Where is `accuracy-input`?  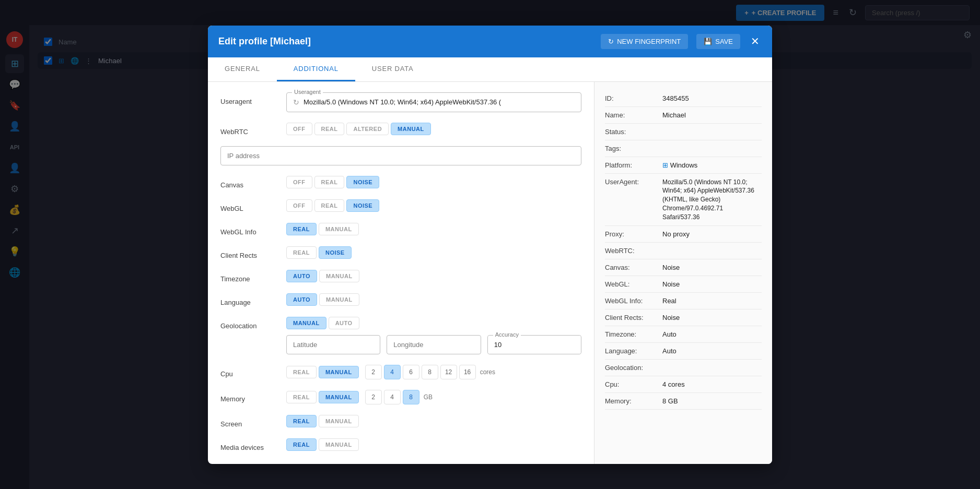
accuracy-input is located at coordinates (534, 344).